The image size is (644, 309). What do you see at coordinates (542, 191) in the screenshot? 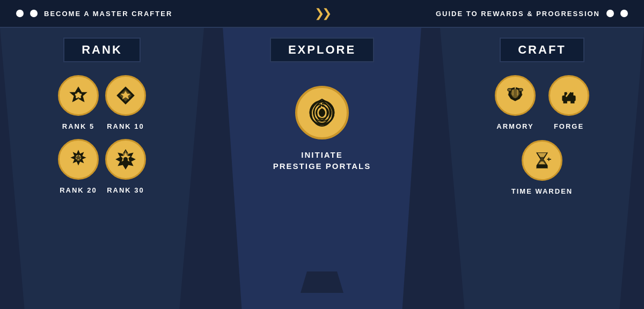
I see `timewarden-label: TIME WARDEN` at bounding box center [542, 191].